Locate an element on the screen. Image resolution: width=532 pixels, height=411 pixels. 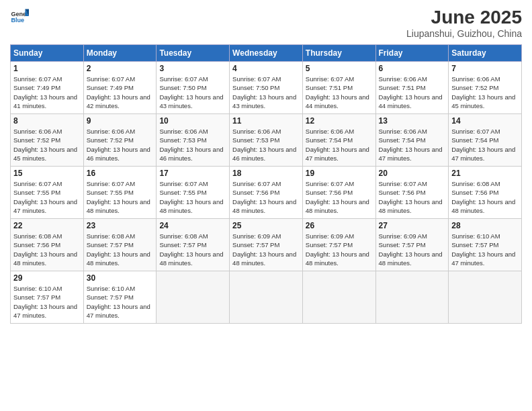
sunset-label: Sunset: 7:53 PM is located at coordinates (256, 140).